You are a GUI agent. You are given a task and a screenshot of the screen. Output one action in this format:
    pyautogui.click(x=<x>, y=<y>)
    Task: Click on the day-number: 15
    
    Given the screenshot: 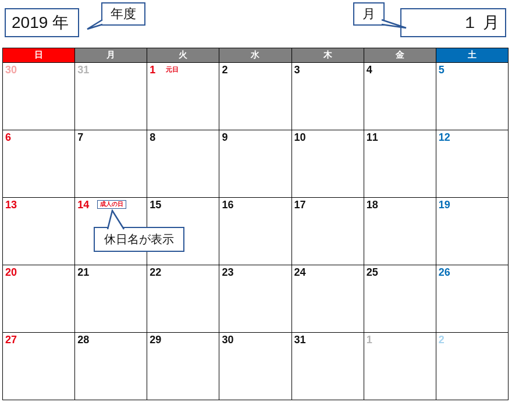 What is the action you would take?
    pyautogui.click(x=155, y=205)
    